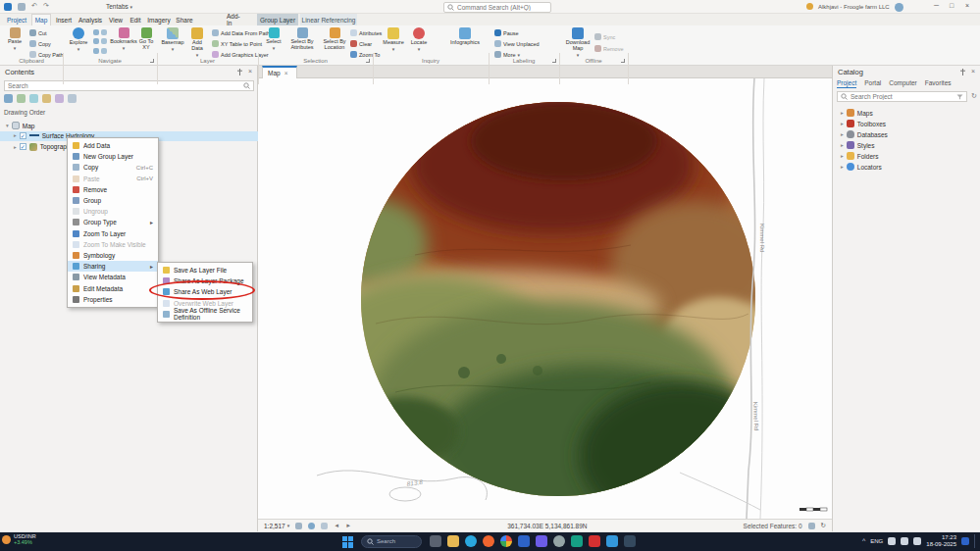 Image resolution: width=980 pixels, height=551 pixels. What do you see at coordinates (46, 6) in the screenshot?
I see `redo-icon: ↷` at bounding box center [46, 6].